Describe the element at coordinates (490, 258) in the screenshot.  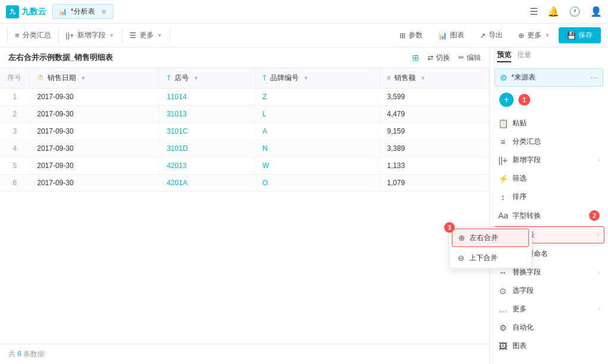
I see `merge-tb-button: ⊖ 上下合并` at that location.